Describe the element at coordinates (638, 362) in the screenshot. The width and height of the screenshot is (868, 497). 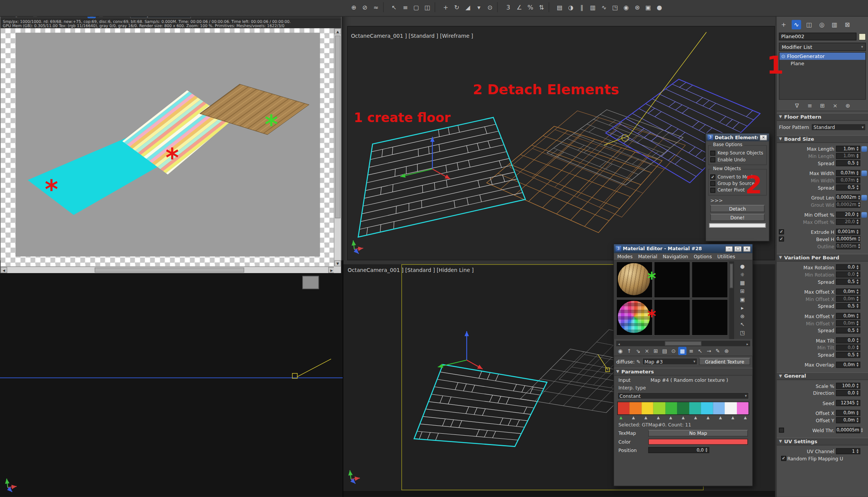
I see `pick-color-icon: ✎` at that location.